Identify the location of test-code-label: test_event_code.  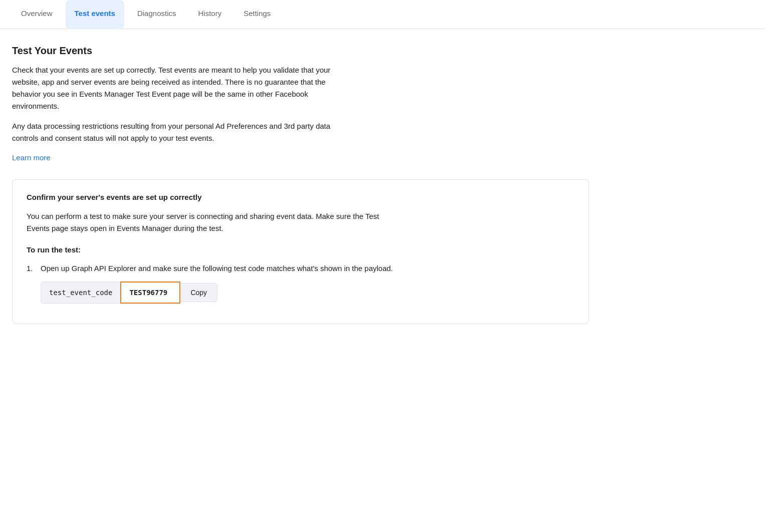
(80, 293).